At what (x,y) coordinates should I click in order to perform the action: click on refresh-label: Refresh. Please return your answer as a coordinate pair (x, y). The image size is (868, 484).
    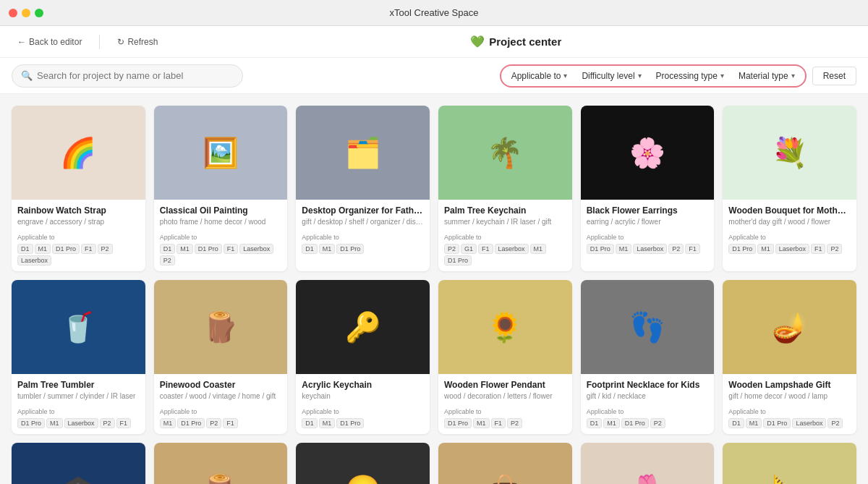
    Looking at the image, I should click on (142, 42).